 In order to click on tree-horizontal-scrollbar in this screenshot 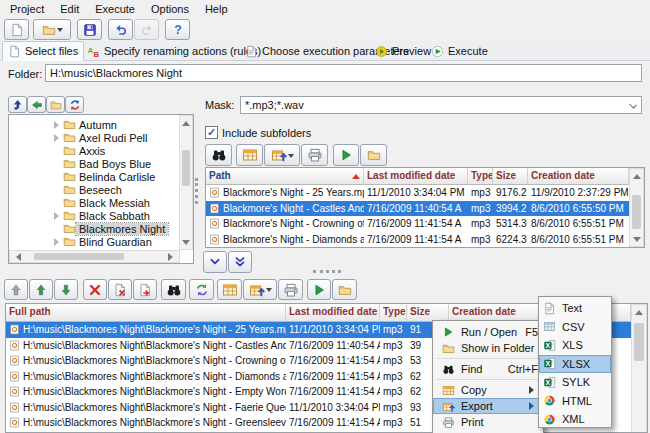, I will do `click(94, 256)`.